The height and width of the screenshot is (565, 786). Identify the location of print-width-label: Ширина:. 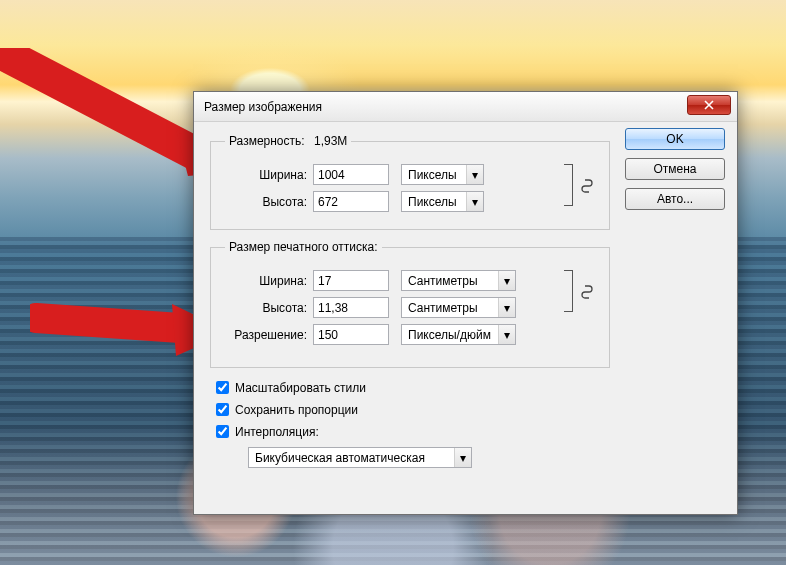
(269, 281).